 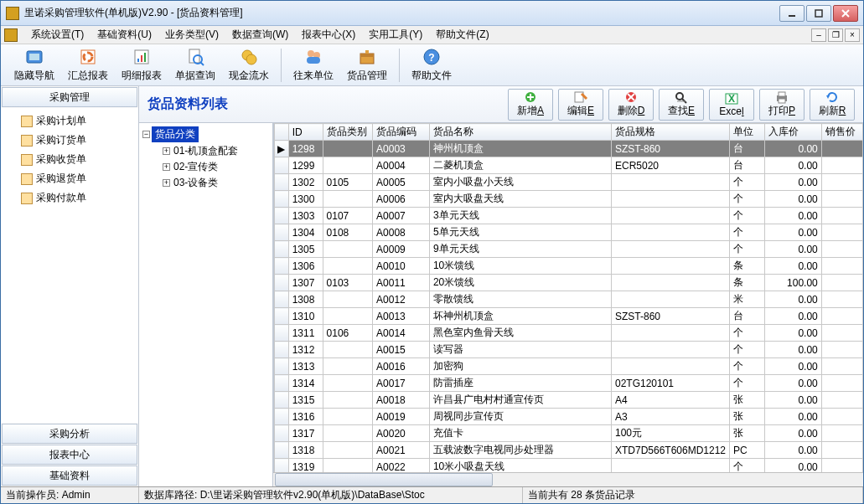 What do you see at coordinates (569, 450) in the screenshot?
I see `table-row: 1318A0021五载波数字电视同步处理器XTD7D566T606MD1212P…` at bounding box center [569, 450].